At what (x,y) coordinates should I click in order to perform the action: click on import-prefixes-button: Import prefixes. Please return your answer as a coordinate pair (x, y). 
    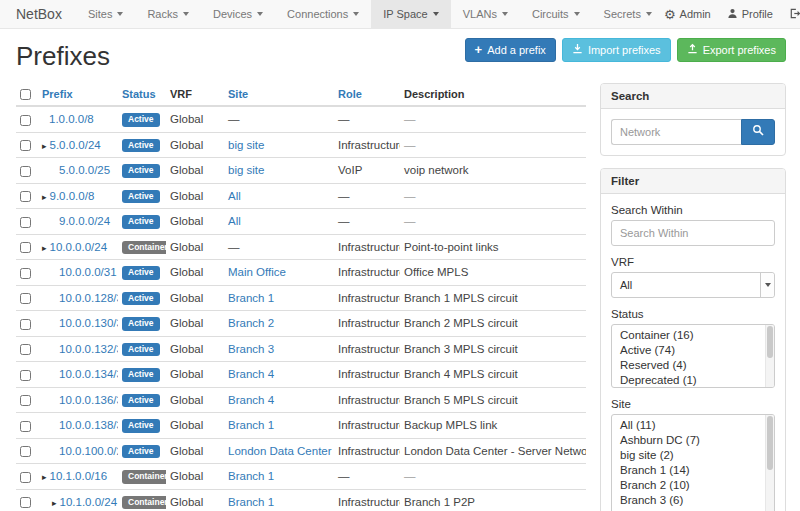
    Looking at the image, I should click on (616, 50).